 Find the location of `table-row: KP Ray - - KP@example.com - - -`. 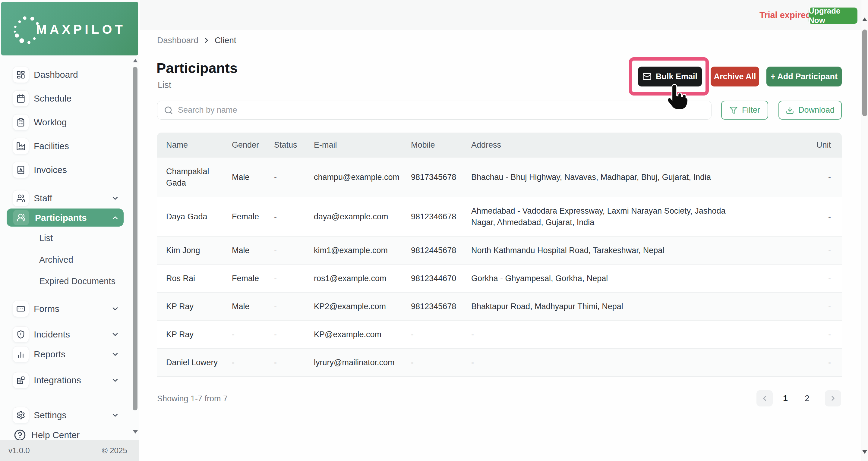

table-row: KP Ray - - KP@example.com - - - is located at coordinates (499, 335).